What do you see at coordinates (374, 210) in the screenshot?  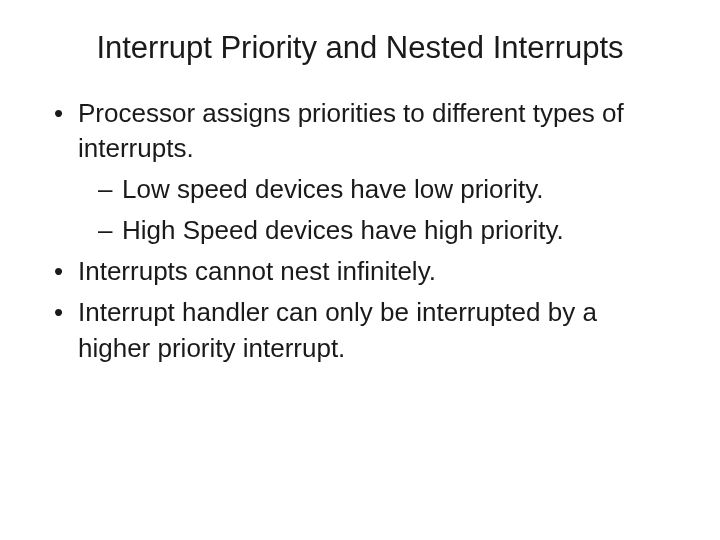 I see `sub-bullet-list: Low speed devices have low priority. Hig…` at bounding box center [374, 210].